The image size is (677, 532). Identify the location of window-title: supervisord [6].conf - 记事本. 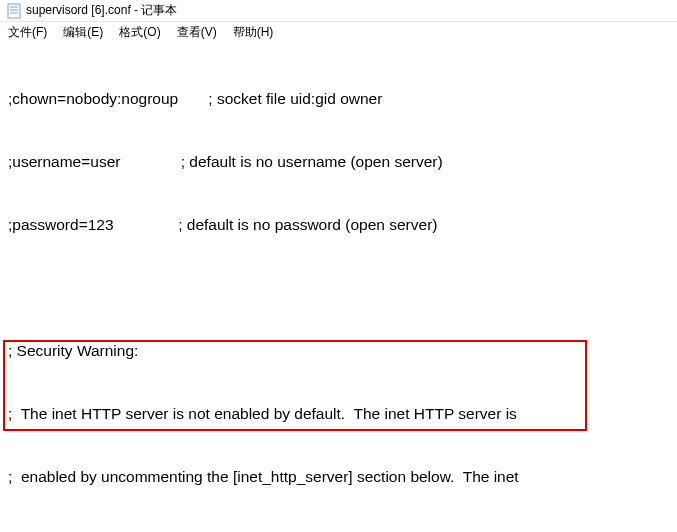
(102, 10).